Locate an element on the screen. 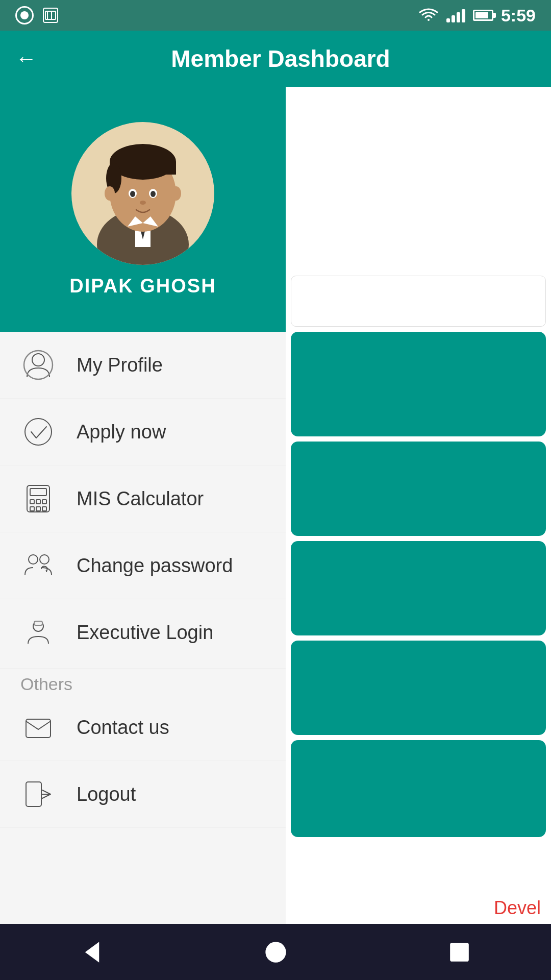  change-password-label: Change password is located at coordinates (155, 566).